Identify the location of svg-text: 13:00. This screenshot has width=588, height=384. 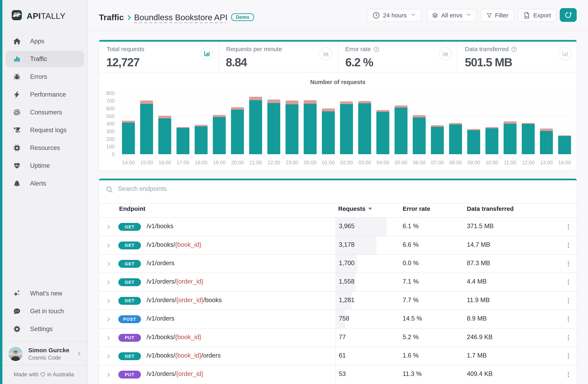
(546, 163).